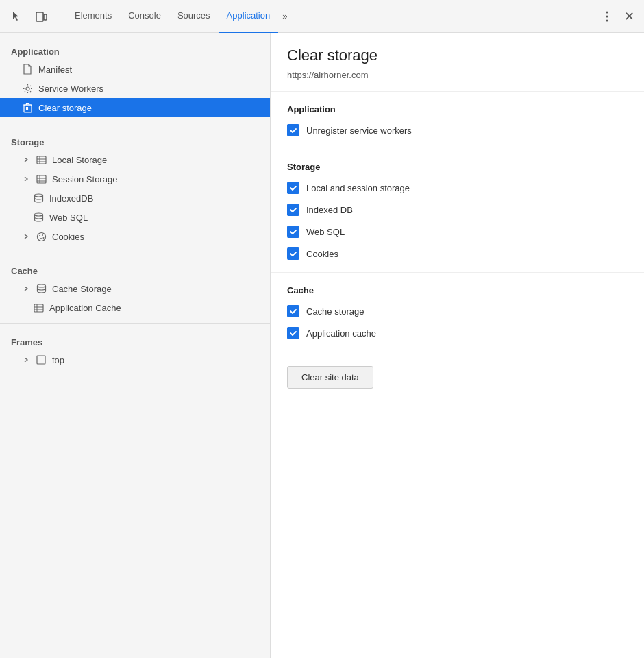 This screenshot has width=644, height=658. What do you see at coordinates (135, 140) in the screenshot?
I see `sidebar-section-storage: Storage` at bounding box center [135, 140].